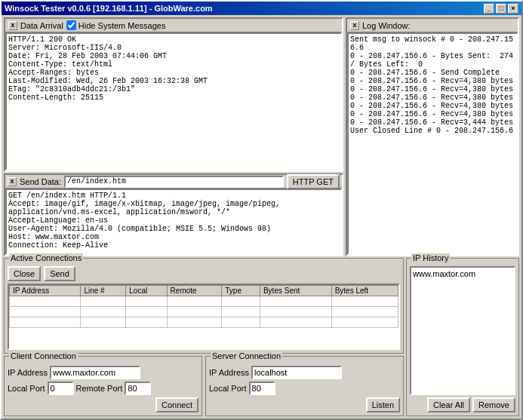 This screenshot has width=523, height=420. Describe the element at coordinates (305, 372) in the screenshot. I see `server-ip-row: IP Address` at that location.